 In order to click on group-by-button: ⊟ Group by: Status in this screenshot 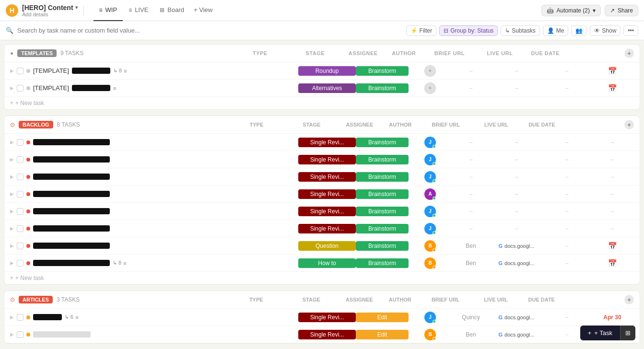, I will do `click(468, 31)`.